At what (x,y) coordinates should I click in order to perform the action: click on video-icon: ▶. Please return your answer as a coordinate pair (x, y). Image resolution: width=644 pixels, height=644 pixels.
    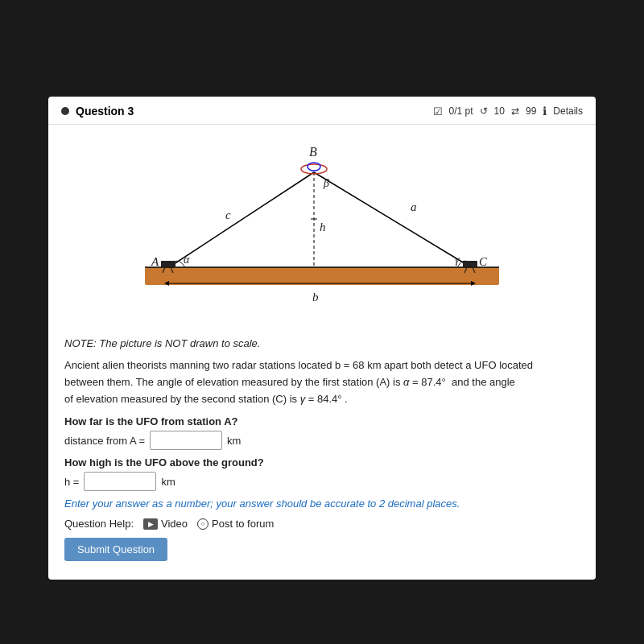
    Looking at the image, I should click on (151, 524).